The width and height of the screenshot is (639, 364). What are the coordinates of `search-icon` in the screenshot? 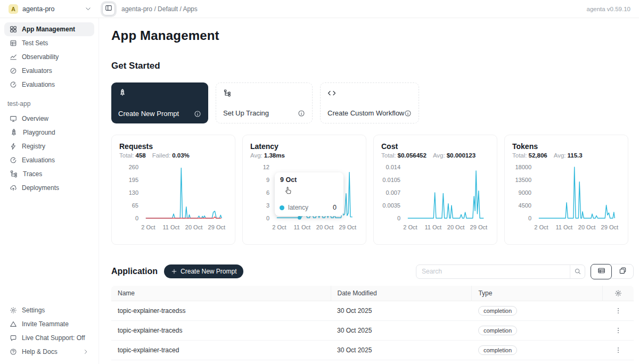 It's located at (577, 271).